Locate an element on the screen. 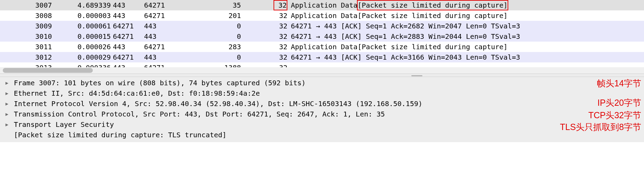 The image size is (644, 190). drag-handle-icon is located at coordinates (417, 76).